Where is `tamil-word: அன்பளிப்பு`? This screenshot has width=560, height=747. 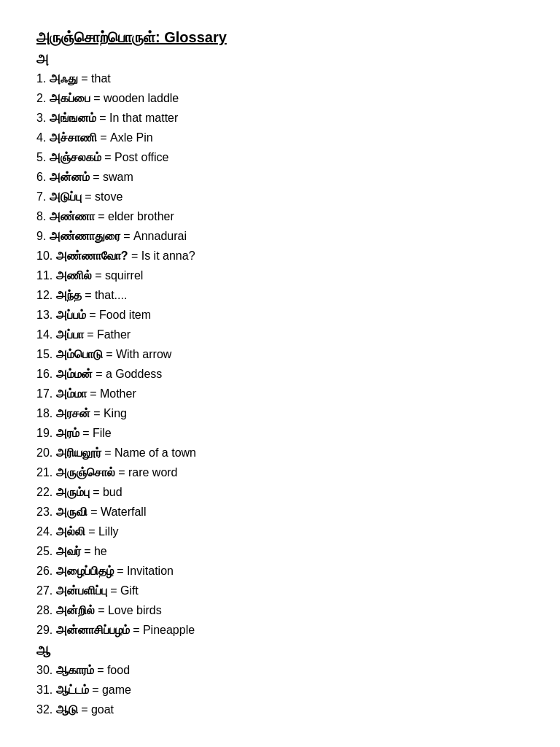 tamil-word: அன்பளிப்பு is located at coordinates (82, 591).